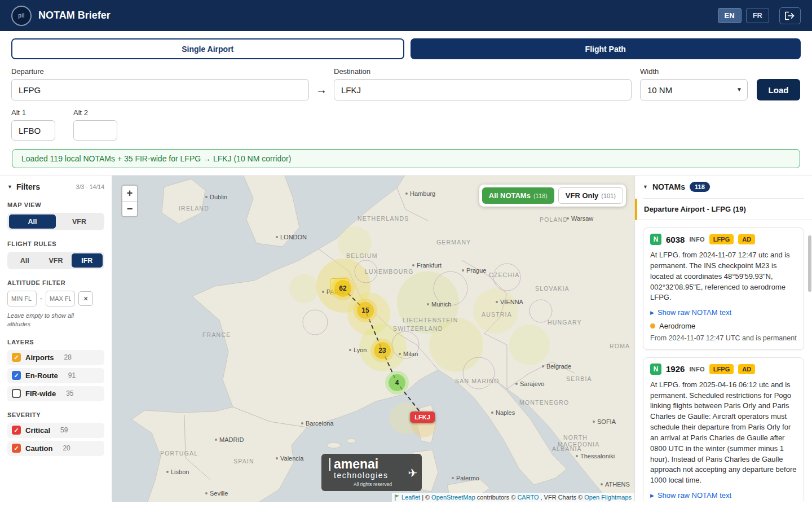  I want to click on app-logo: pil, so click(21, 16).